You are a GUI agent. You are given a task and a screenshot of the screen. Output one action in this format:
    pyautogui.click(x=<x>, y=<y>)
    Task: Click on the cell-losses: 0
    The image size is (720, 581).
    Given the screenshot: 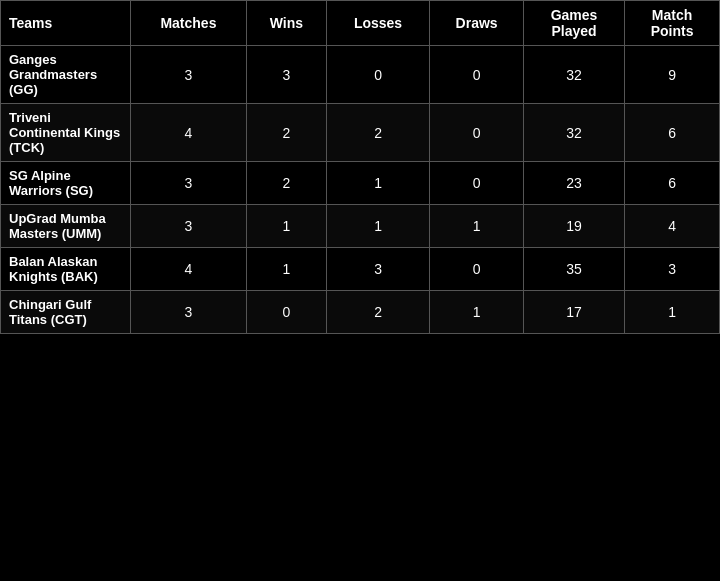 What is the action you would take?
    pyautogui.click(x=378, y=75)
    